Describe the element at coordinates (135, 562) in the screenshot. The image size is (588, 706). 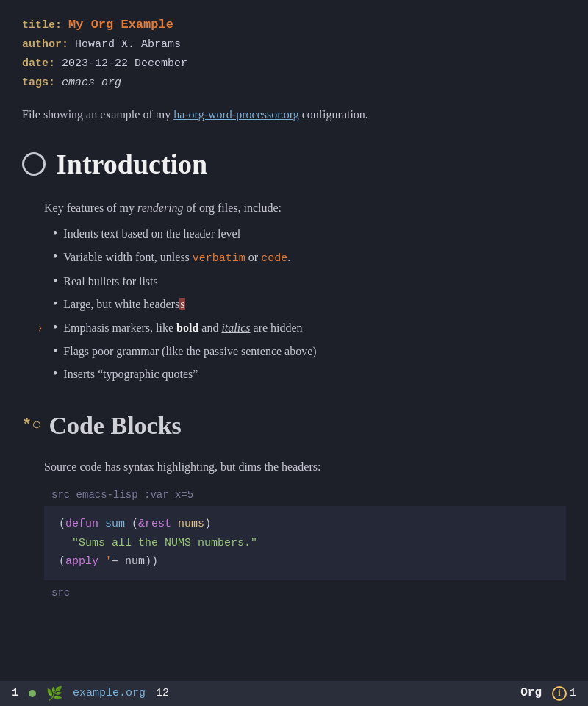
I see `syn-plain: + num))` at that location.